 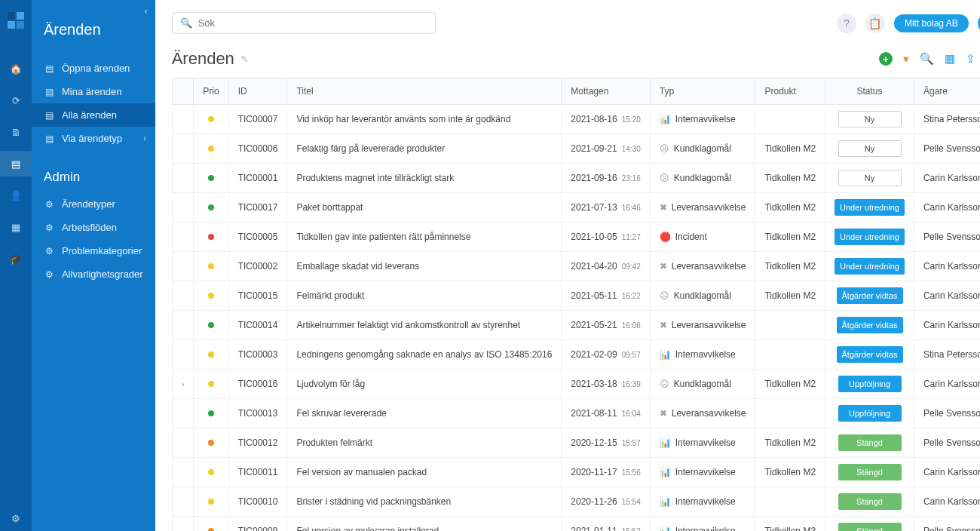 I want to click on sidebar-item-label: Arbetsflöden, so click(x=89, y=228).